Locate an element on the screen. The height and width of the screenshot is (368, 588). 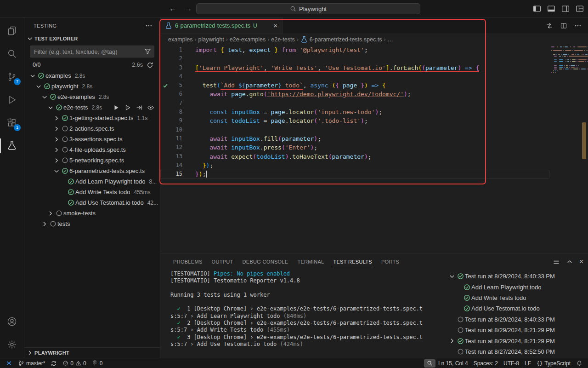
close-tab-icon: × is located at coordinates (276, 26).